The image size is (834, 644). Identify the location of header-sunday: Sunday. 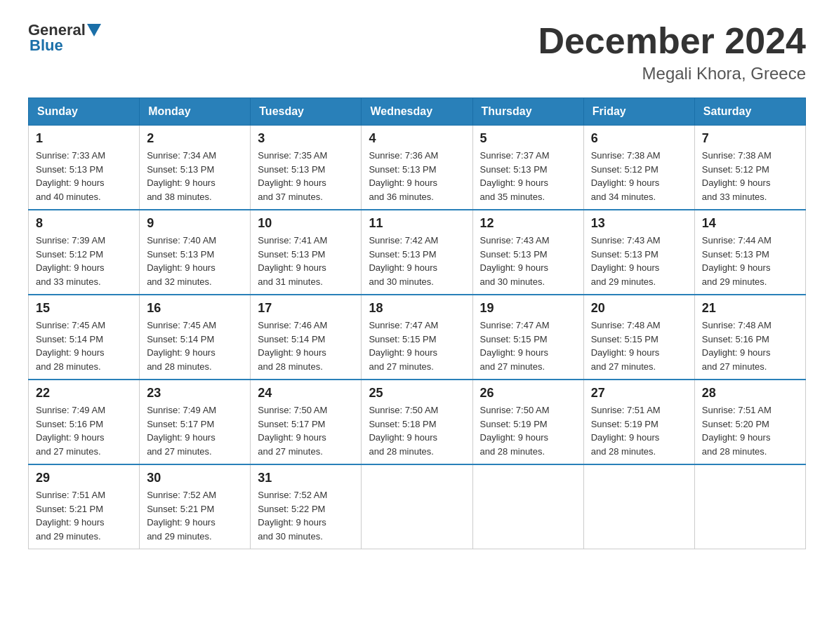
(84, 112).